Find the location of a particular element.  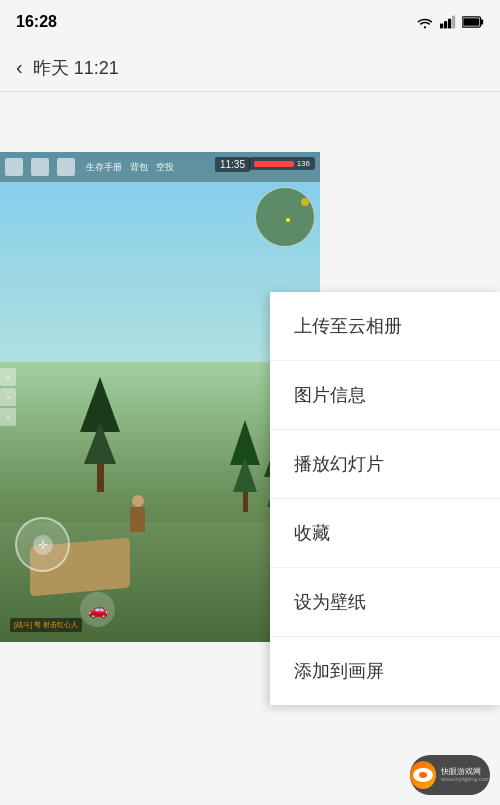

game-side-buttons: + + + is located at coordinates (8, 397).